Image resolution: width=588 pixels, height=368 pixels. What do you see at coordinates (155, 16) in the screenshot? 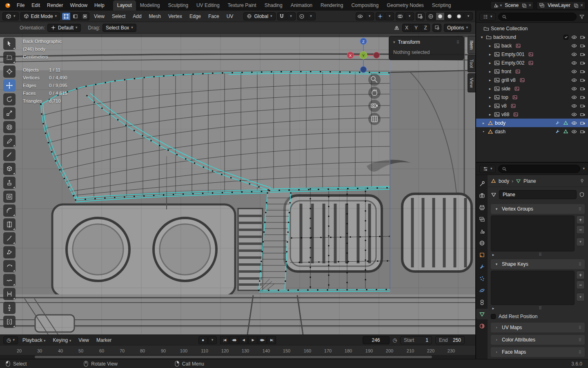
I see `menu-mesh: Mesh` at bounding box center [155, 16].